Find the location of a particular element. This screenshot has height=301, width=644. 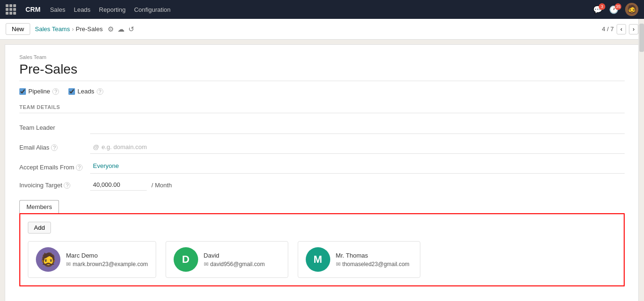

accept-emails-label: Accept Emails From ? is located at coordinates (55, 167).